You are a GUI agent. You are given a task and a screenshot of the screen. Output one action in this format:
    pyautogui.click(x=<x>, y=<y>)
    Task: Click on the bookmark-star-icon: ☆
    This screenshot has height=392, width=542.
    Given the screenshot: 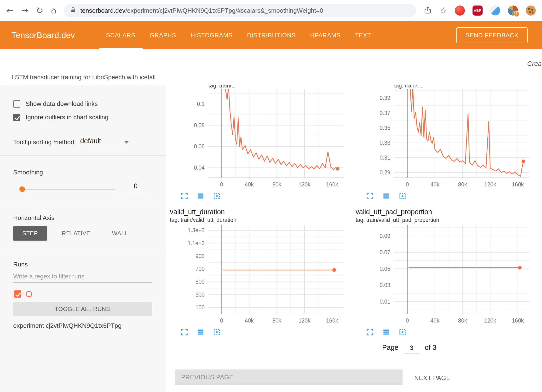 What is the action you would take?
    pyautogui.click(x=443, y=11)
    